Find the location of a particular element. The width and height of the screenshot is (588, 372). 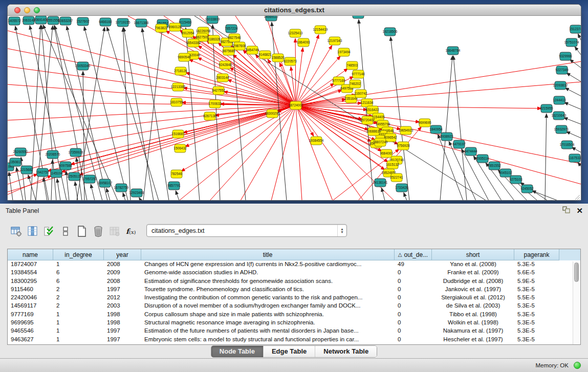

table-cell: Genome-wide association studies in ADHD. is located at coordinates (268, 273).